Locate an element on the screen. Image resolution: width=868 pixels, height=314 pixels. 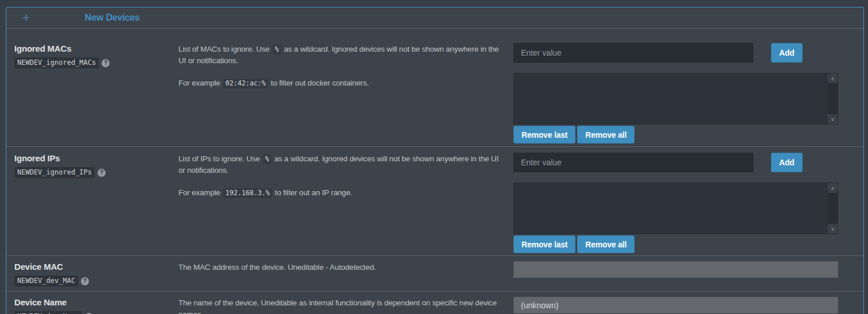
setting-row-device-mac: Device MAC NEWDEV_dev_MAC ? The MAC addr… is located at coordinates (435, 273).